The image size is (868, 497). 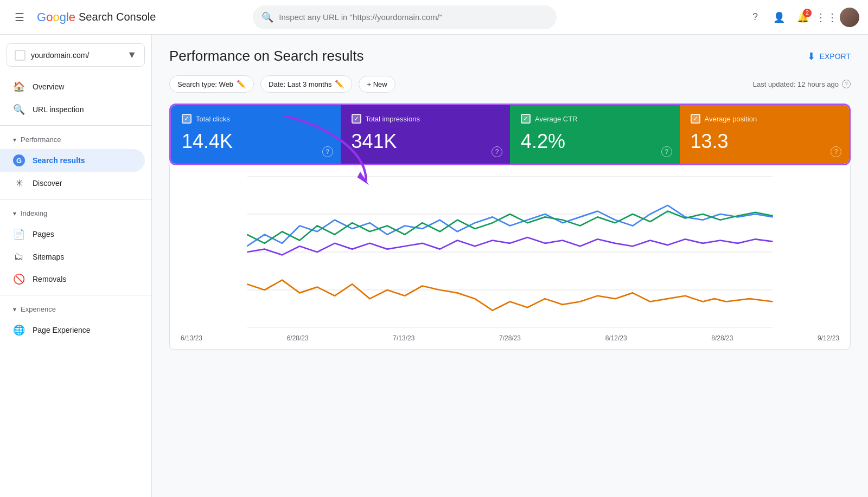 What do you see at coordinates (510, 336) in the screenshot?
I see `x-axis-labels: 6/13/23 6/28/23 7/13/23 7/28/23 8/12/23 …` at bounding box center [510, 336].